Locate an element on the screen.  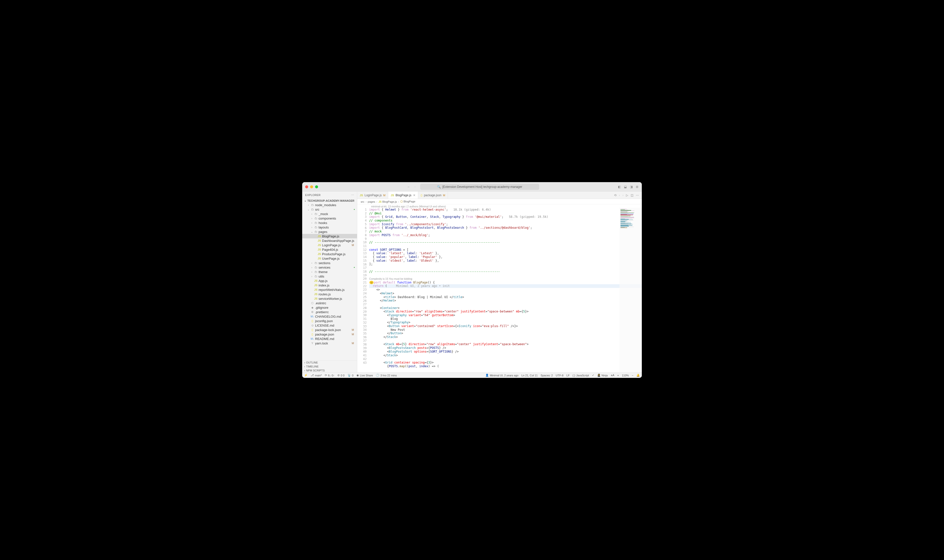
codelens-authors: minimal-ui-kit, 13 months ago | 2 author… is located at coordinates (499, 206).